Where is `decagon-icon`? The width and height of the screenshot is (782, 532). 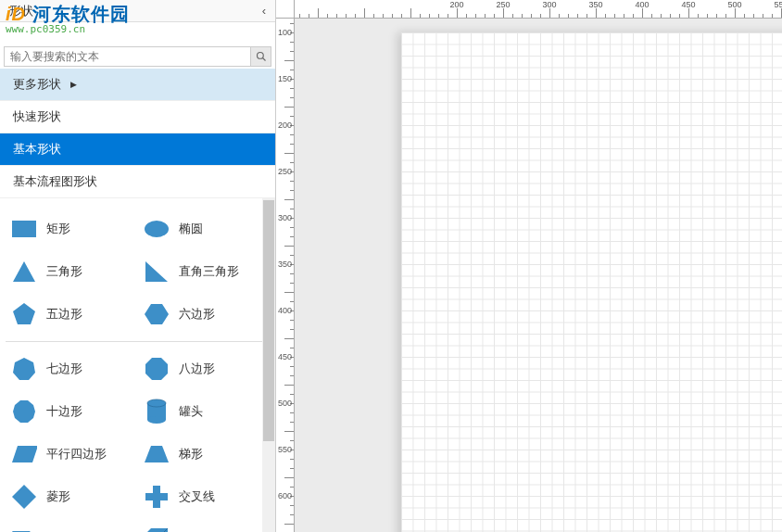
decagon-icon is located at coordinates (24, 412).